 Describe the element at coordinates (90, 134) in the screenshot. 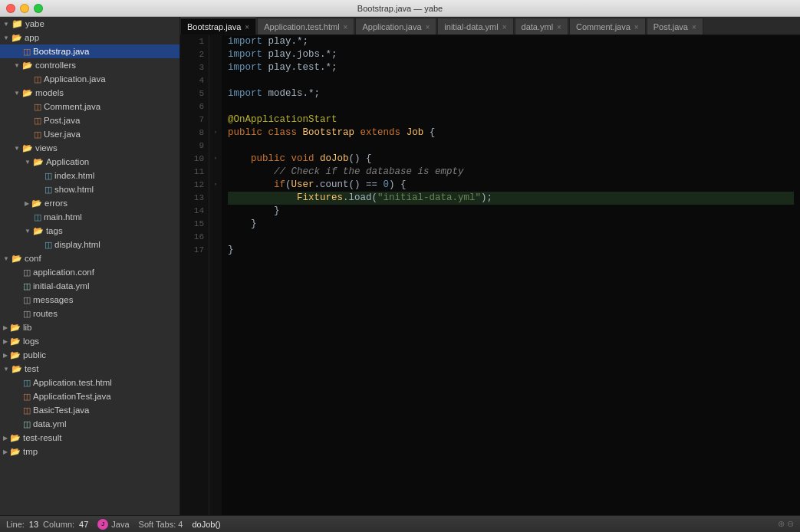

I see `tree-item-User-java: ◫User.java` at that location.